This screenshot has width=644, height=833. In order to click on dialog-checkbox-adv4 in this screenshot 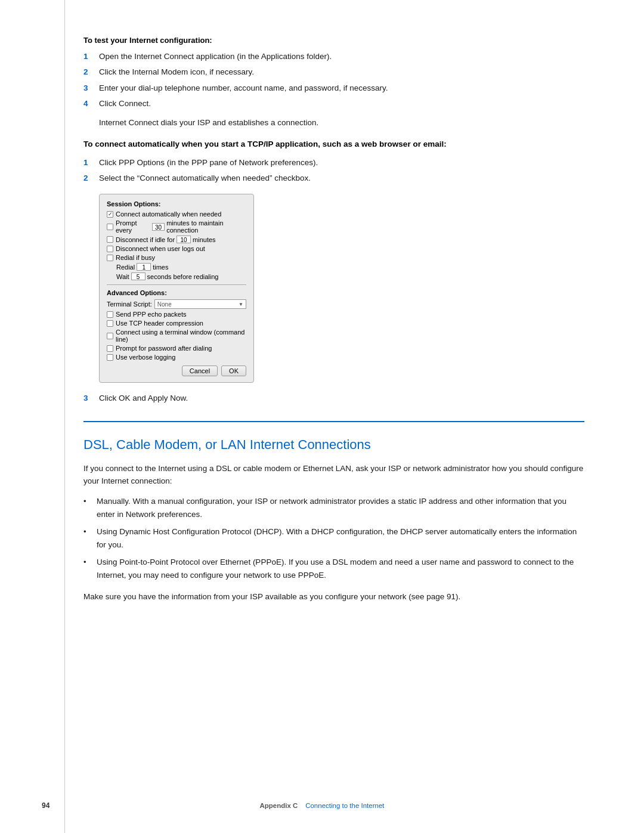, I will do `click(110, 348)`.